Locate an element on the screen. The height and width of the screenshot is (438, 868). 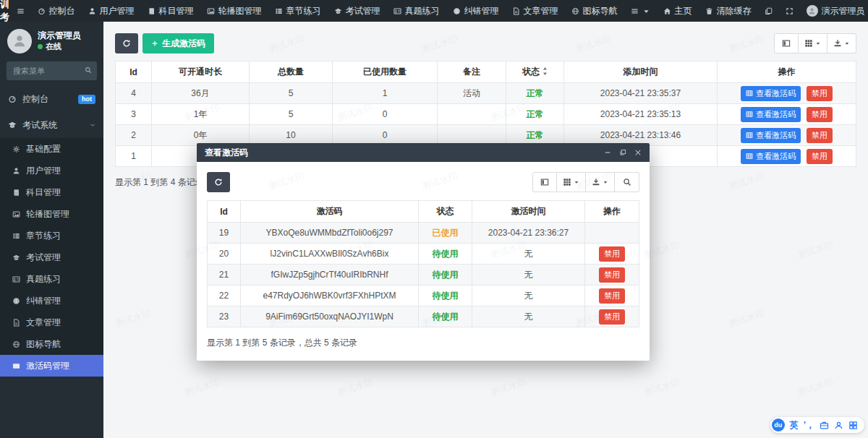
ime-account-icon is located at coordinates (839, 425).